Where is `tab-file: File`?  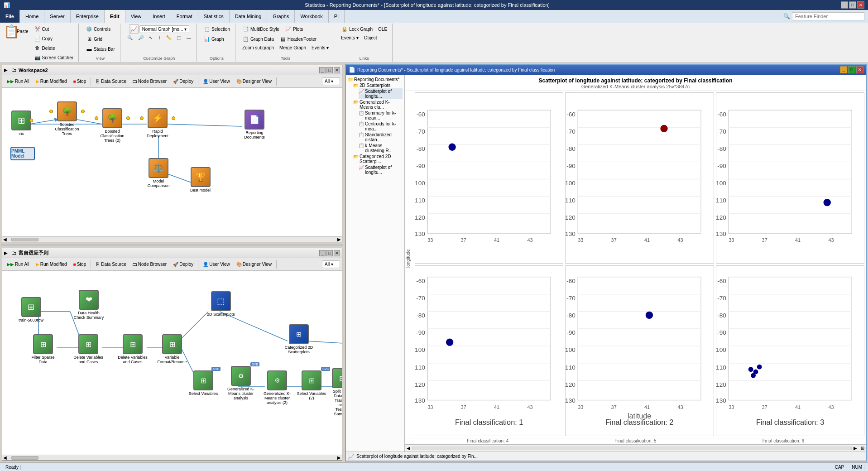 tab-file: File is located at coordinates (10, 16).